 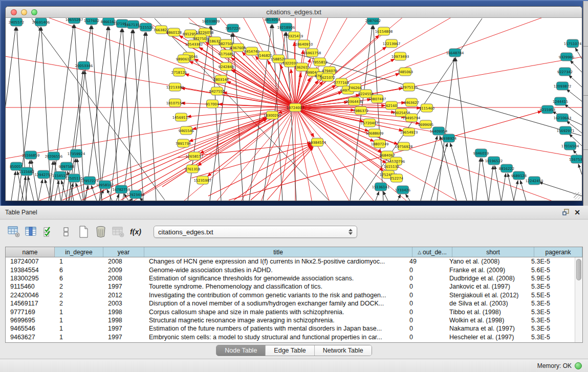 What do you see at coordinates (384, 31) in the screenshot?
I see `graph-node: 16154808` at bounding box center [384, 31].